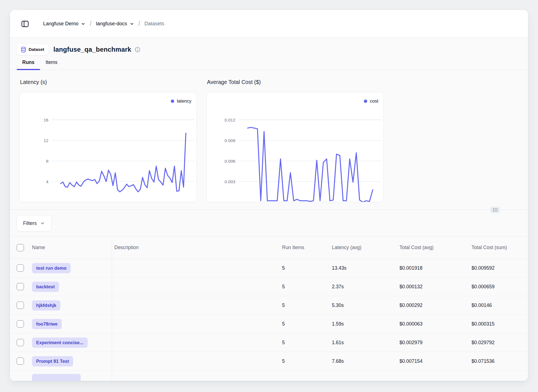 The image size is (538, 392). What do you see at coordinates (500, 361) in the screenshot?
I see `total-cost-sum-value: $0.071536` at bounding box center [500, 361].